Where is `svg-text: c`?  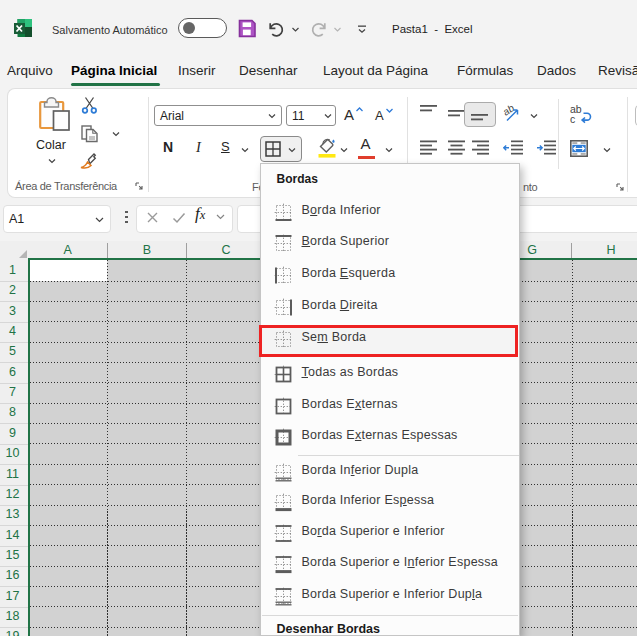
svg-text: c is located at coordinates (572, 118).